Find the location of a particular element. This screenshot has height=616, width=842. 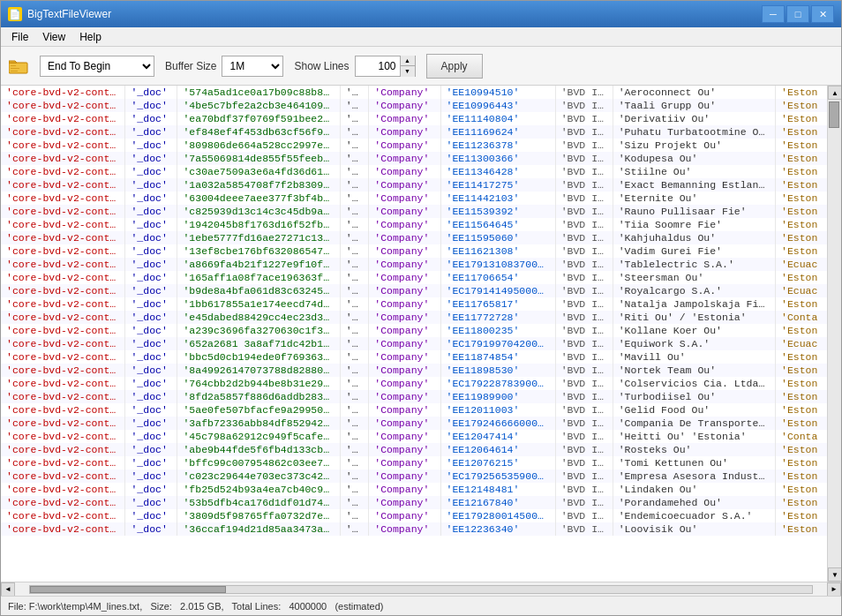

table-row: 'core-bvd-v2-contactinfo''_doc''1942045b… is located at coordinates (414, 224).